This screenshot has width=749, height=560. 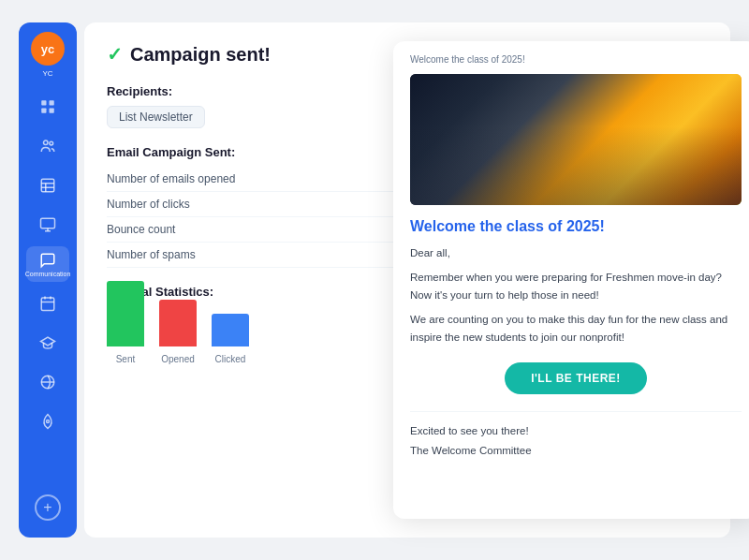 I want to click on email-subject: Welcome the class of 2025!, so click(x=576, y=60).